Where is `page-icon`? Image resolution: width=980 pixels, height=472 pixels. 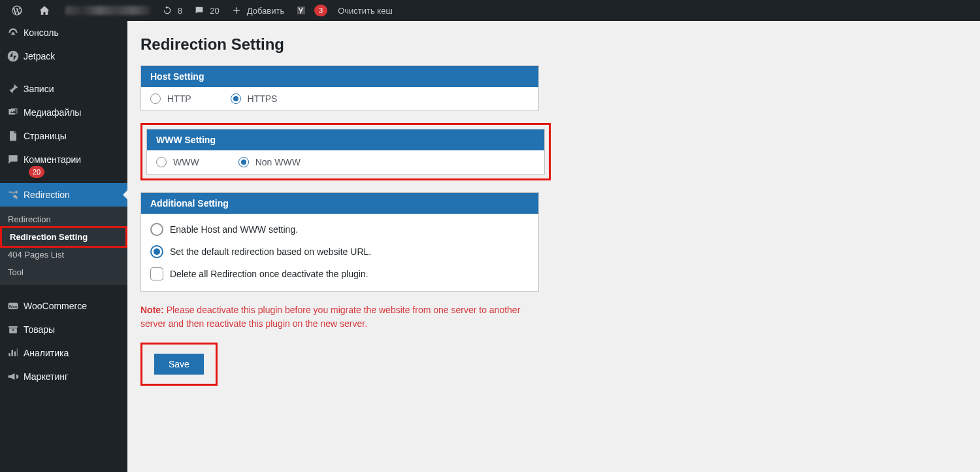 page-icon is located at coordinates (13, 136).